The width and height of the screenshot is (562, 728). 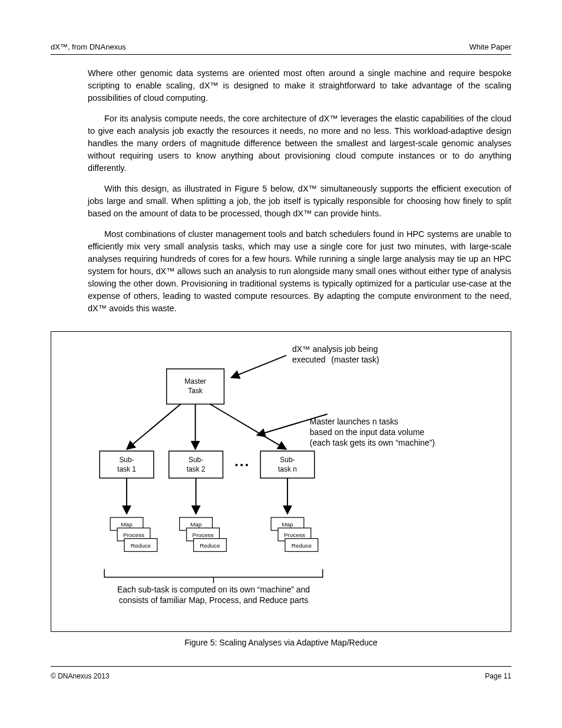 I want to click on fig-ellipsis: • • •, so click(x=242, y=465).